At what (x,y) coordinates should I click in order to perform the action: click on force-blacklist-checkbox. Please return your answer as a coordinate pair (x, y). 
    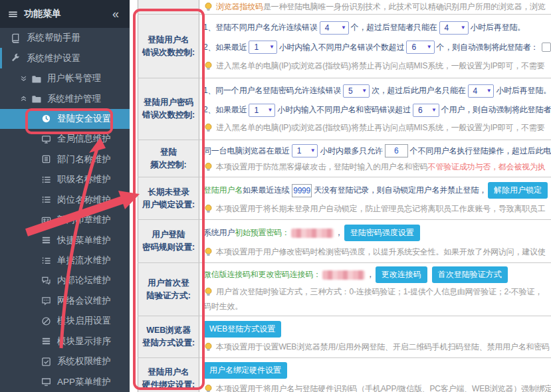
    Looking at the image, I should click on (546, 47).